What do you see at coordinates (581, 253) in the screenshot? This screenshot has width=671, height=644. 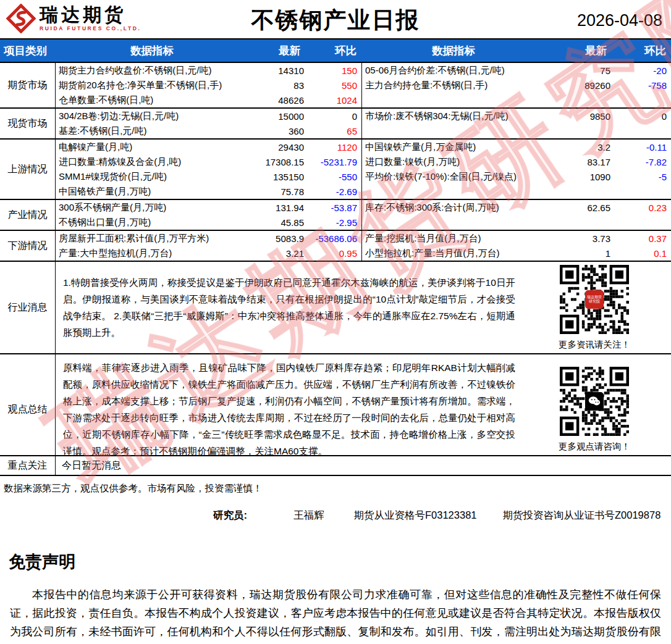 I see `latest-value: 1` at bounding box center [581, 253].